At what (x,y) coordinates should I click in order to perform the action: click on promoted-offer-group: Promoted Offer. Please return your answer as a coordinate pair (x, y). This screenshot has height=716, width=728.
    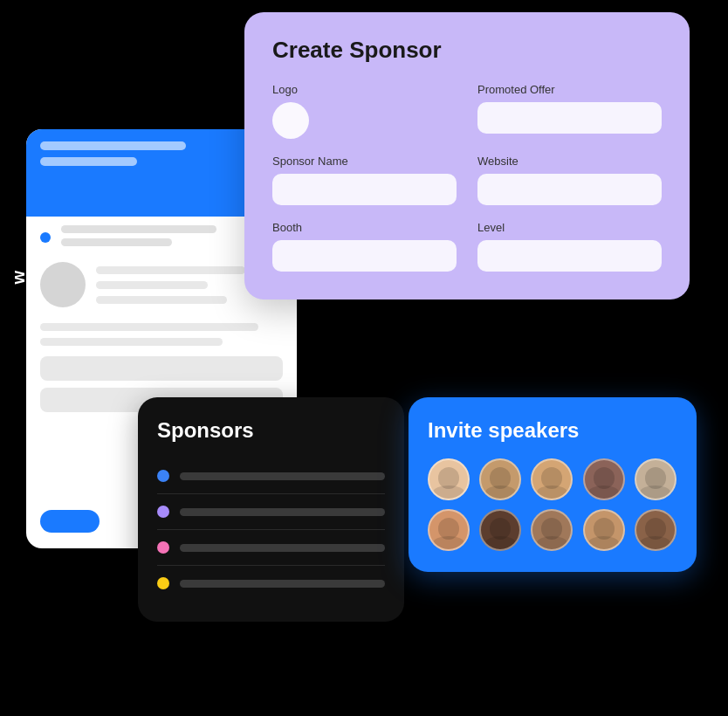
    Looking at the image, I should click on (569, 111).